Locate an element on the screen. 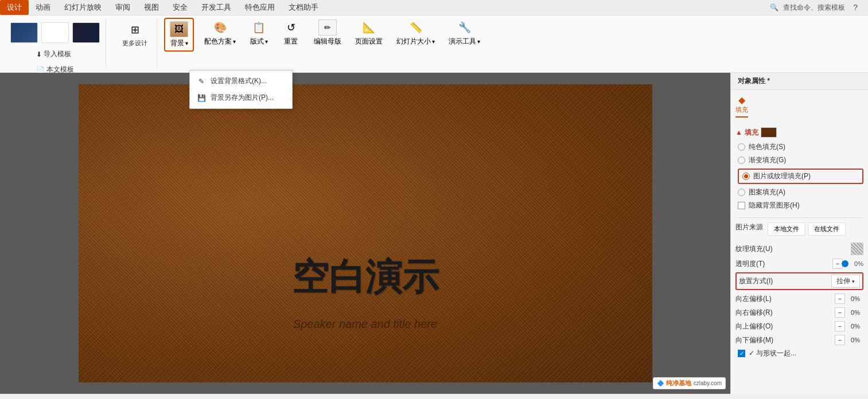  offset-right-row: 向右偏移(R) − 0% is located at coordinates (800, 312).